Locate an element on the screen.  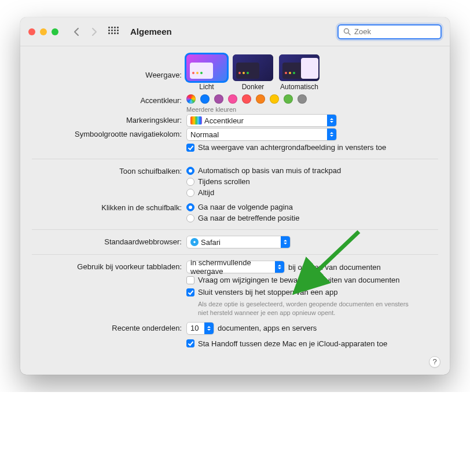
scroll-click-option-spot: Ga naar de betreffende positie is located at coordinates (313, 218).